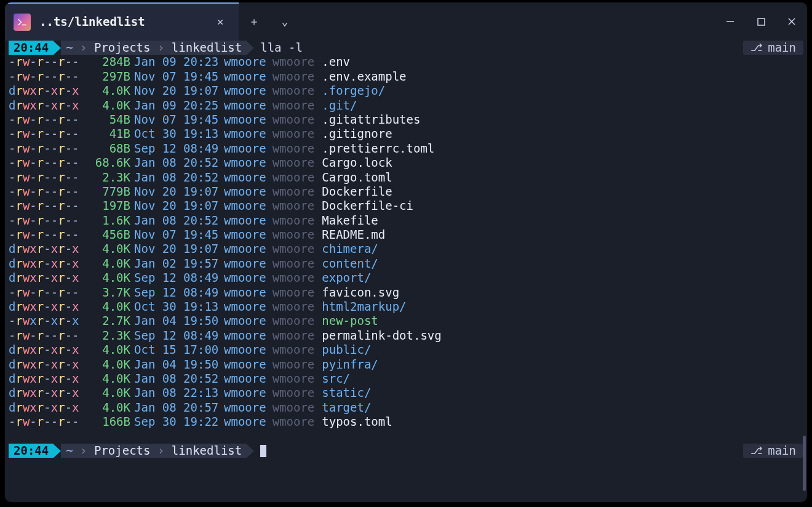  What do you see at coordinates (179, 349) in the screenshot?
I see `file-date: Oct 15 17:00` at bounding box center [179, 349].